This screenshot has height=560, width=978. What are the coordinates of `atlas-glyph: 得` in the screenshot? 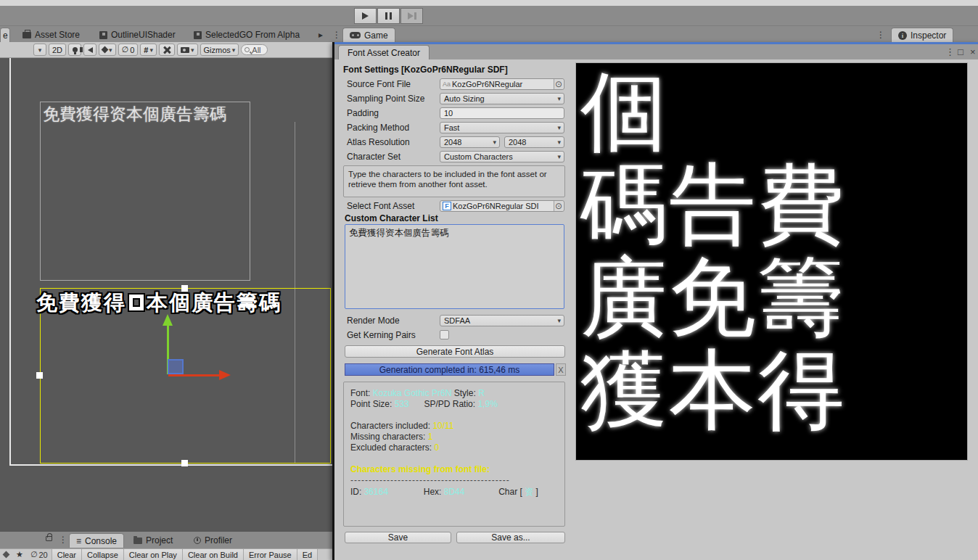 It's located at (802, 391).